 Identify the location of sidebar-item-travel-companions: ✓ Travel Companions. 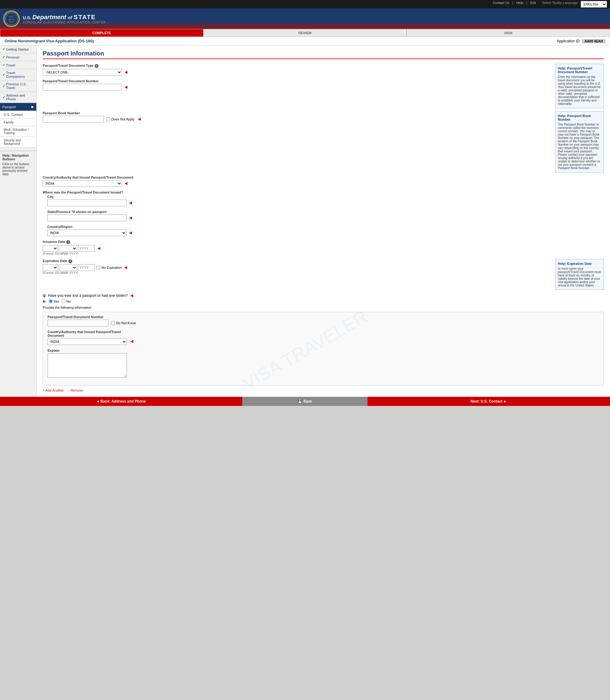
(18, 75).